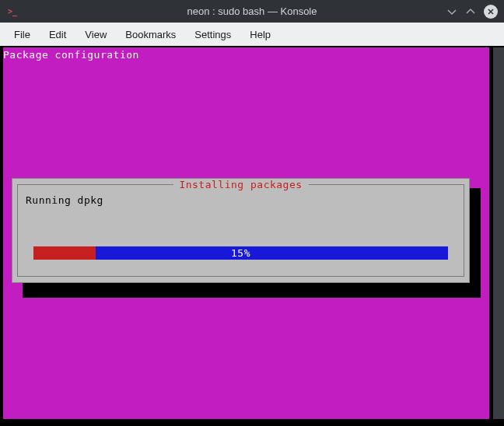 The width and height of the screenshot is (504, 426). Describe the element at coordinates (491, 12) in the screenshot. I see `close-button` at that location.